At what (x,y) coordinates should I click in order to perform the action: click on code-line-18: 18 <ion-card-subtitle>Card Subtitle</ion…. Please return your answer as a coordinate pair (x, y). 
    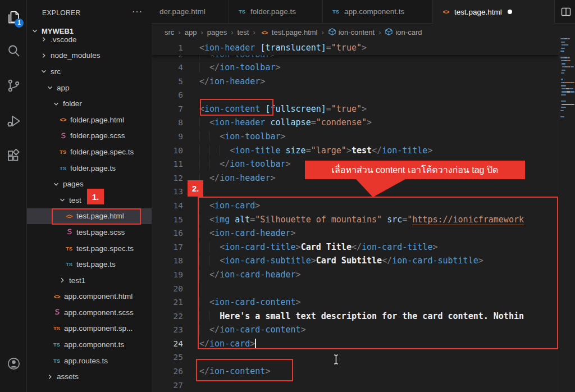
    Looking at the image, I should click on (355, 261).